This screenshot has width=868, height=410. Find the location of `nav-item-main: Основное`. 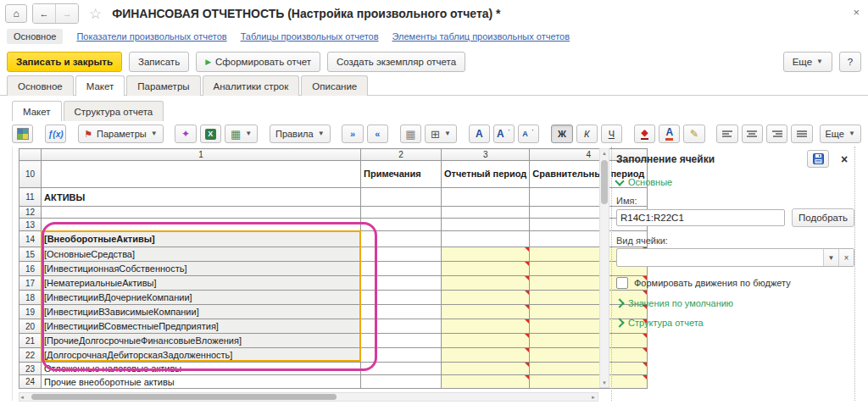

nav-item-main: Основное is located at coordinates (35, 36).